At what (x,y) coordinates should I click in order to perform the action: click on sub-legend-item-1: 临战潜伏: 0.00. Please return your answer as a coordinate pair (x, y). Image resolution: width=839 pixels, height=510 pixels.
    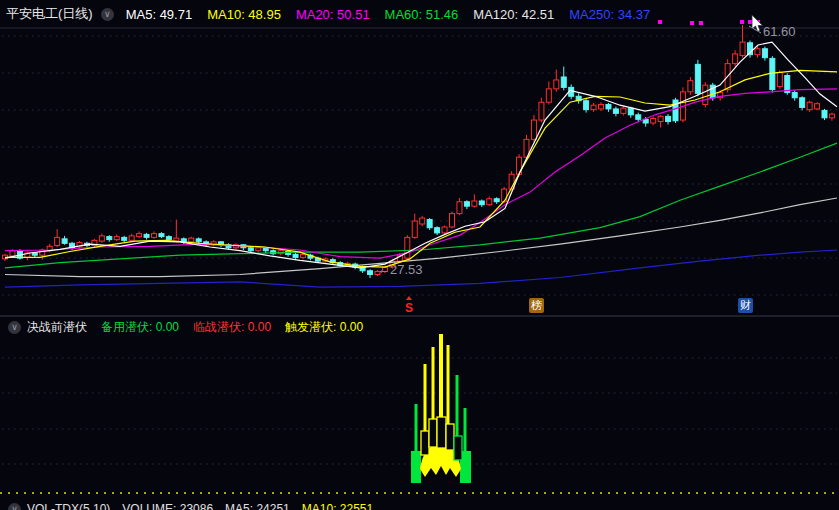
    Looking at the image, I should click on (232, 328).